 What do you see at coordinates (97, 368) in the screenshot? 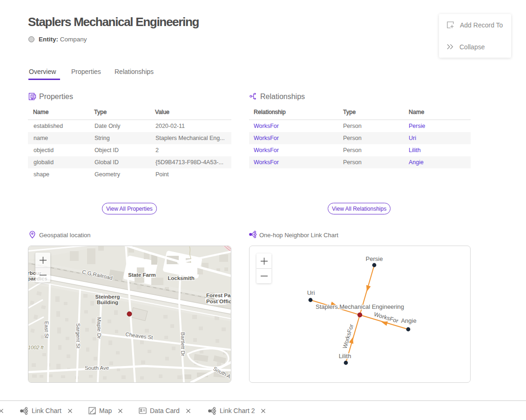
I see `svg-text: South Ave` at bounding box center [97, 368].